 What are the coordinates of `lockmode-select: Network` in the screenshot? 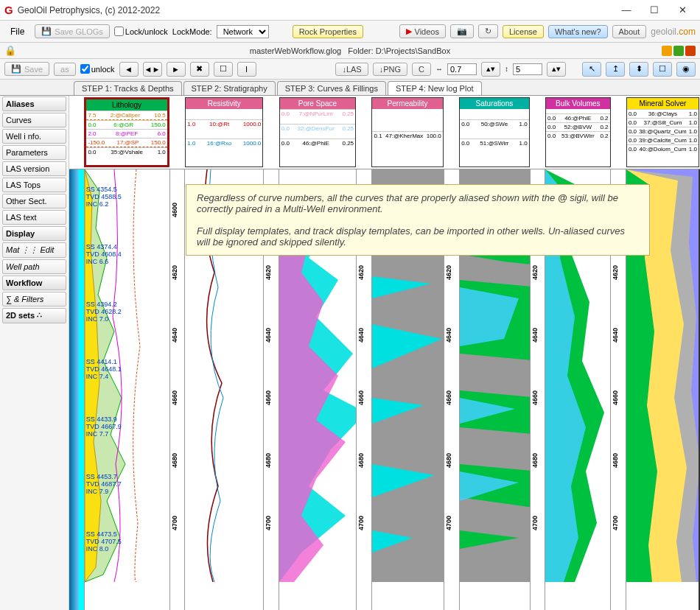 It's located at (243, 32).